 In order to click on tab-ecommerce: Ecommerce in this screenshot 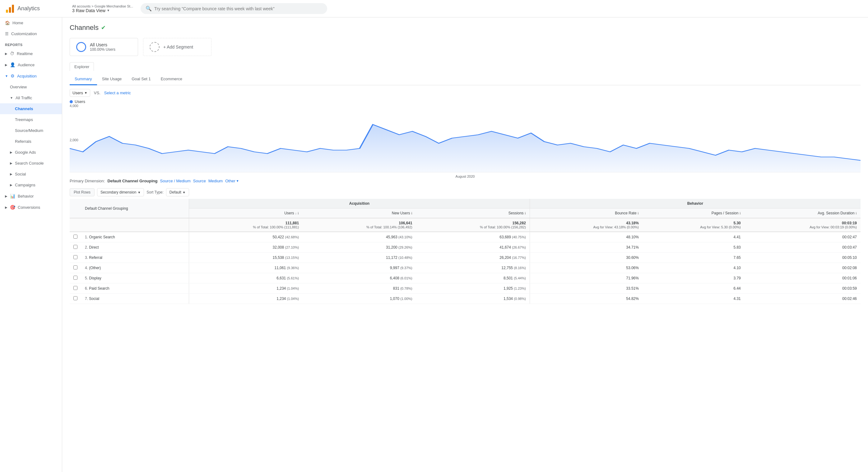, I will do `click(172, 80)`.